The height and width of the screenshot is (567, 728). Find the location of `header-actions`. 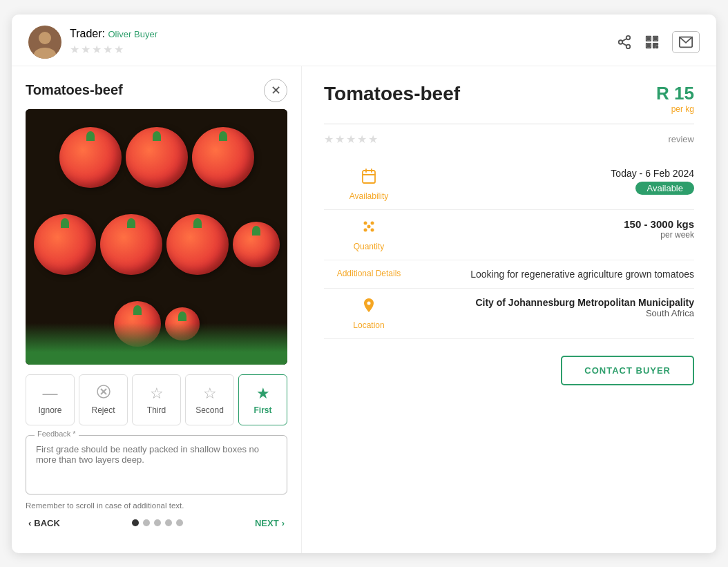

header-actions is located at coordinates (658, 42).